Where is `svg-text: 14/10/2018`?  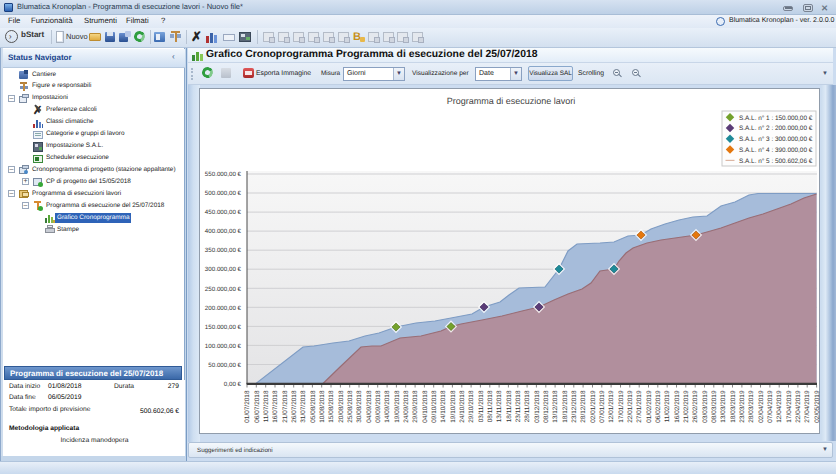 svg-text: 14/10/2018 is located at coordinates (444, 406).